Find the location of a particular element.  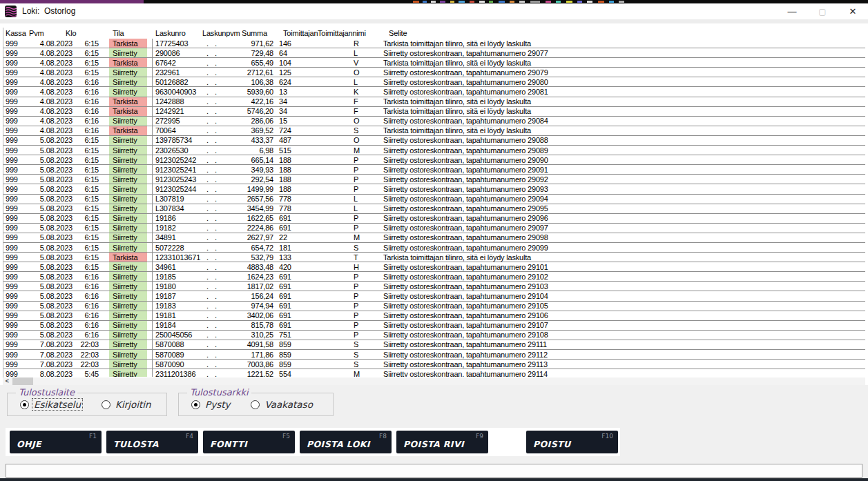

table-row: 9995.08.20236:16Siirretty19187. .156,246… is located at coordinates (434, 296).